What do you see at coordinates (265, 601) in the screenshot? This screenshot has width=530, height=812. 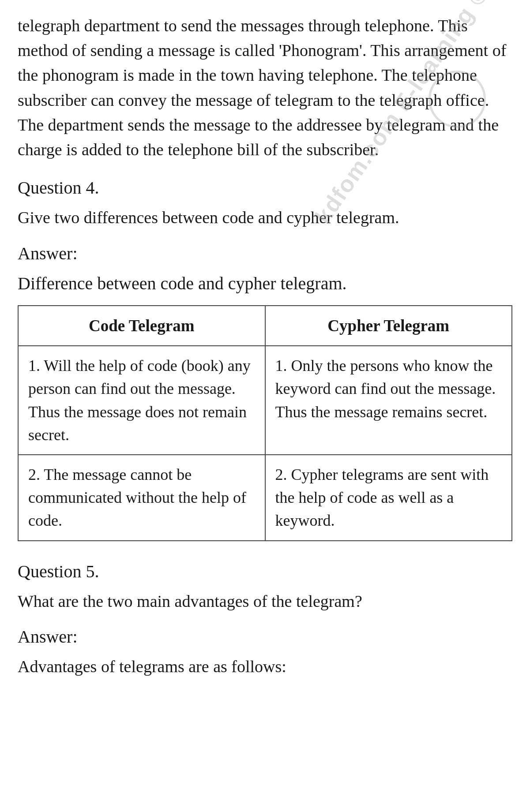 I see `question5-body: What are the two main advantages of the …` at bounding box center [265, 601].